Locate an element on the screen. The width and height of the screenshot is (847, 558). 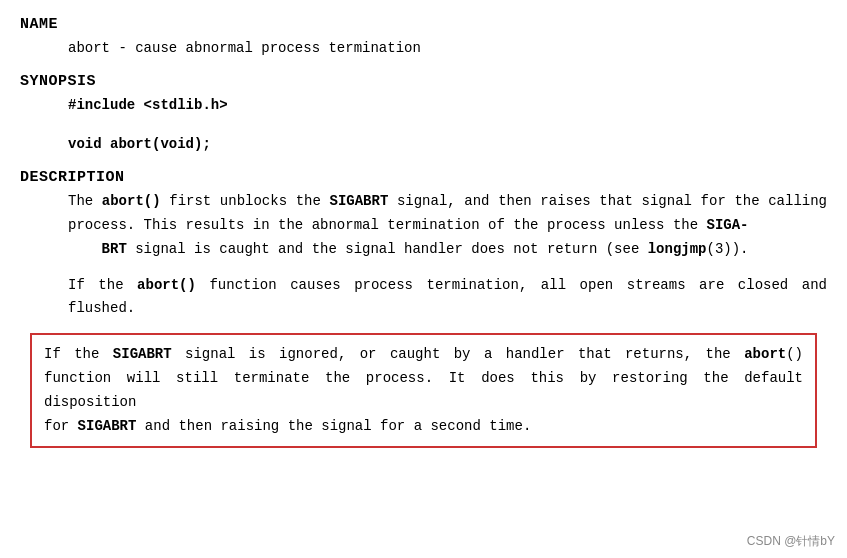
desc-p1-text4: signal is caught and the signal handler … is located at coordinates (388, 249).